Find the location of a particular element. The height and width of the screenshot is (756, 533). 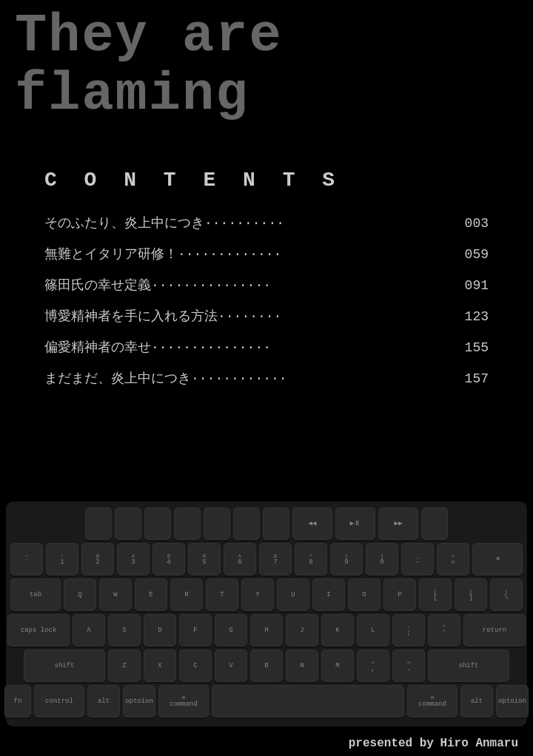

key-d: D is located at coordinates (160, 630).